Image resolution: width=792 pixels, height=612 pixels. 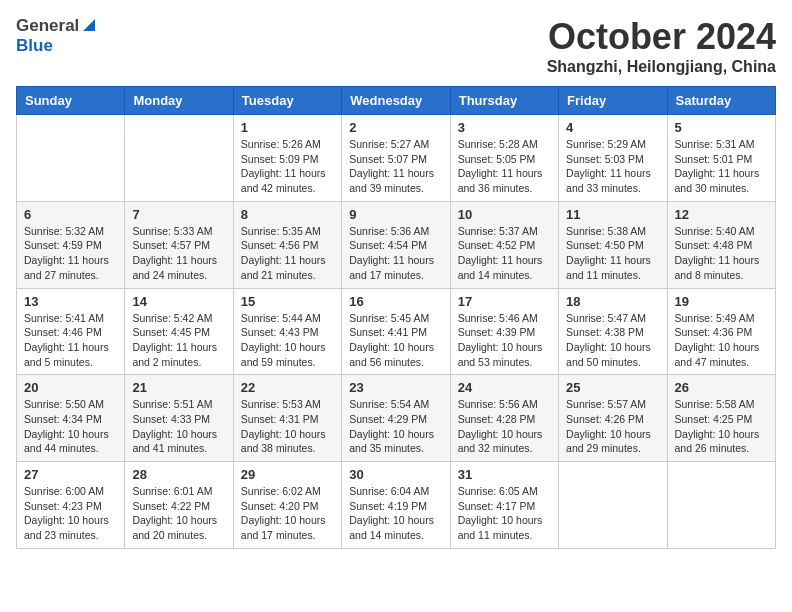 What do you see at coordinates (287, 418) in the screenshot?
I see `day-cell-3-2: 22Sunrise: 5:53 AM Sunset: 4:31 PM Dayli…` at bounding box center [287, 418].